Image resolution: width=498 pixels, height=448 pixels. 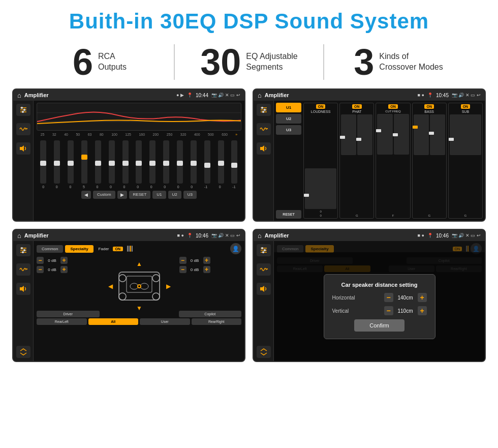 What do you see at coordinates (104, 249) in the screenshot?
I see `fader-label: Fader` at bounding box center [104, 249].